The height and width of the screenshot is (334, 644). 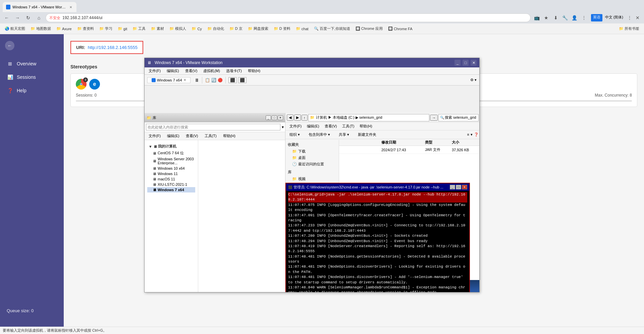 I want to click on tree-item-win11: 🖥 Windows 11, so click(x=171, y=174).